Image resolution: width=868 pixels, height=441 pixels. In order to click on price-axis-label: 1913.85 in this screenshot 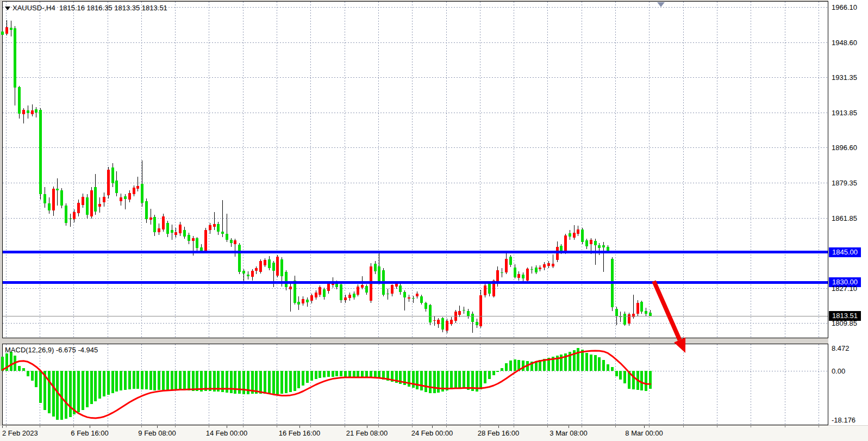, I will do `click(845, 113)`.